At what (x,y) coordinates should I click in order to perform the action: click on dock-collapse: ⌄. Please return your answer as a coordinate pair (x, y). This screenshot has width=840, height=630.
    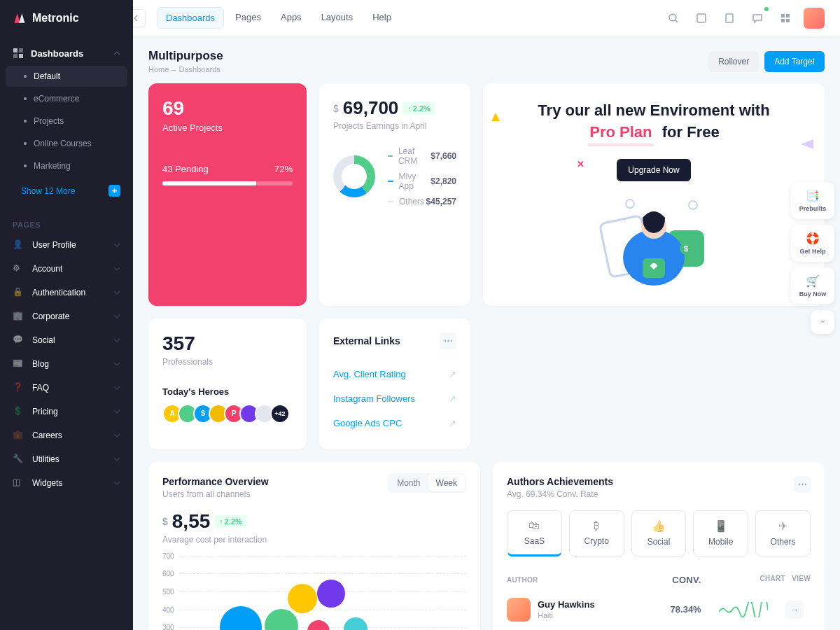
    Looking at the image, I should click on (822, 322).